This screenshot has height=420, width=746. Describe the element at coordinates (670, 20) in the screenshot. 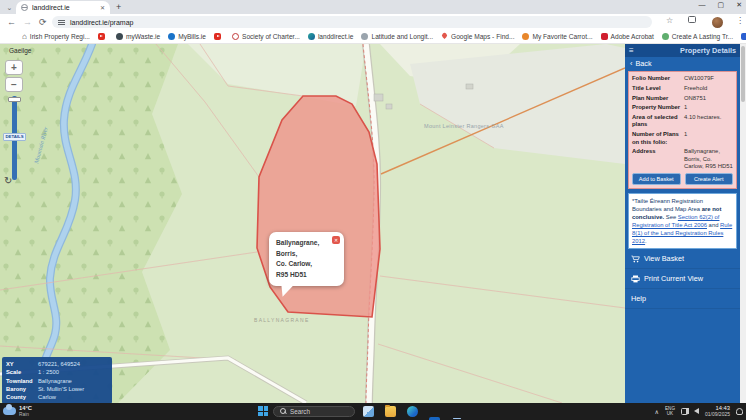

I see `bookmark-star-icon: ☆` at that location.